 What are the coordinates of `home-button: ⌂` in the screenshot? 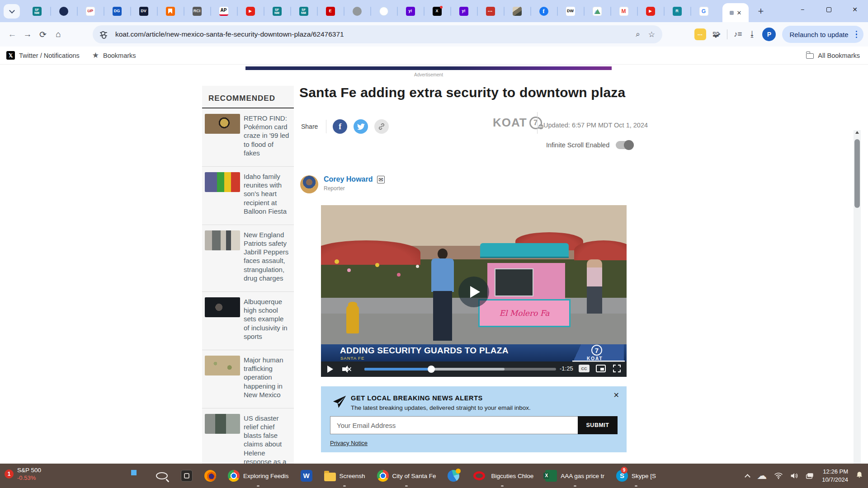 It's located at (58, 34).